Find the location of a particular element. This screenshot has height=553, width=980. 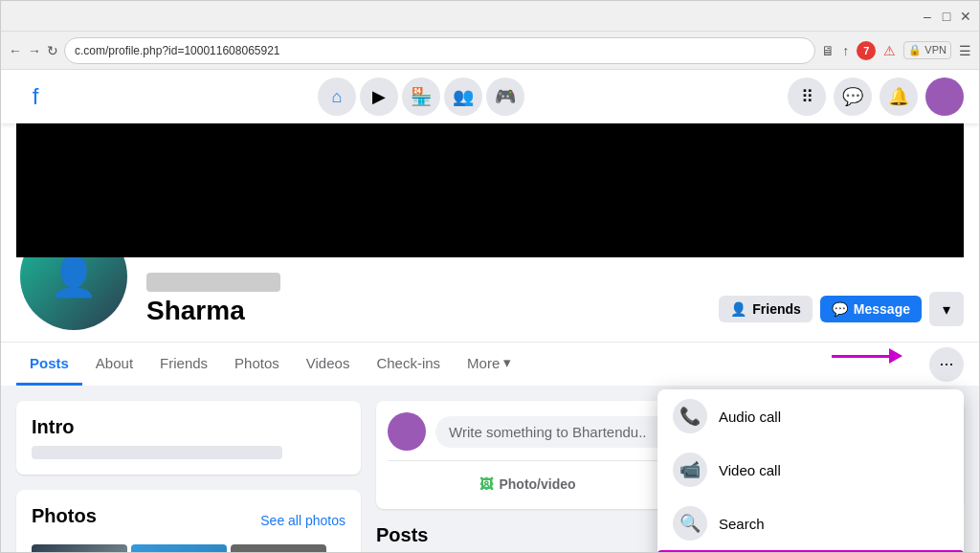

tab-more-label: More is located at coordinates (483, 364).